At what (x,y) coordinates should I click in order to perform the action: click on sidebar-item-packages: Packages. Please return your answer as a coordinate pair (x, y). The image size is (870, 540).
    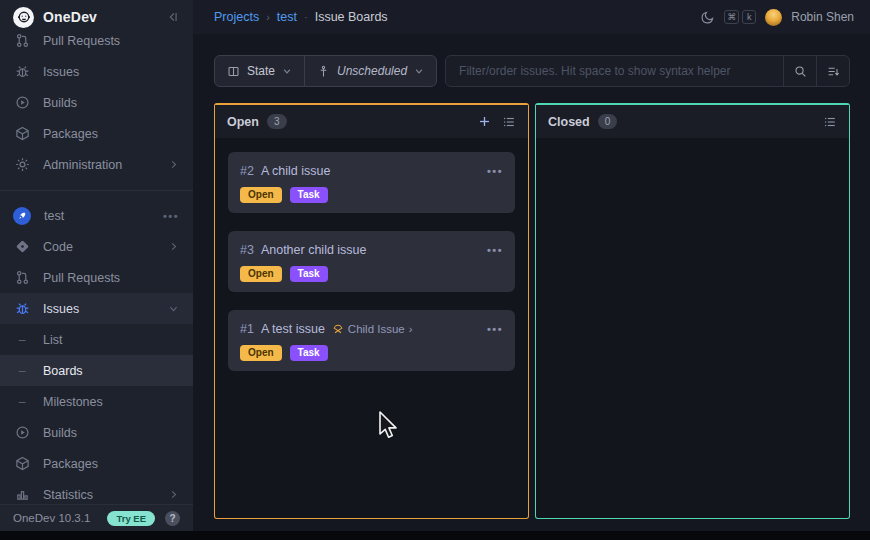
    Looking at the image, I should click on (96, 134).